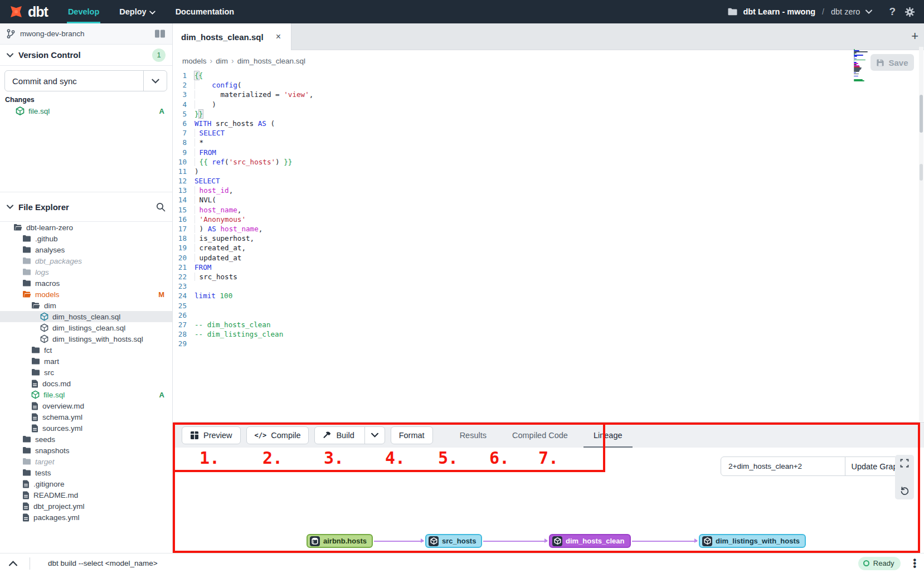 Image resolution: width=924 pixels, height=573 pixels. Describe the element at coordinates (904, 477) in the screenshot. I see `lineage-controls` at that location.